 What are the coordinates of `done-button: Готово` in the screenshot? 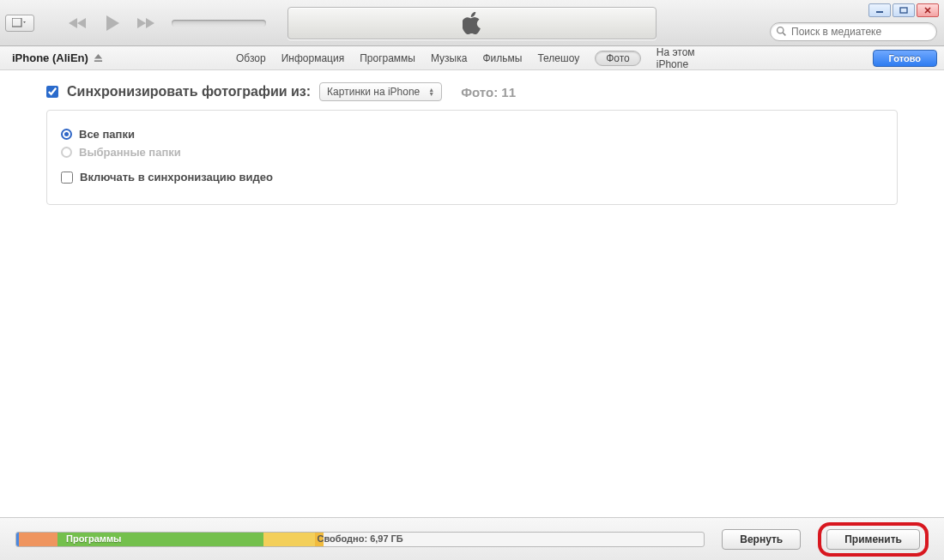 It's located at (905, 58).